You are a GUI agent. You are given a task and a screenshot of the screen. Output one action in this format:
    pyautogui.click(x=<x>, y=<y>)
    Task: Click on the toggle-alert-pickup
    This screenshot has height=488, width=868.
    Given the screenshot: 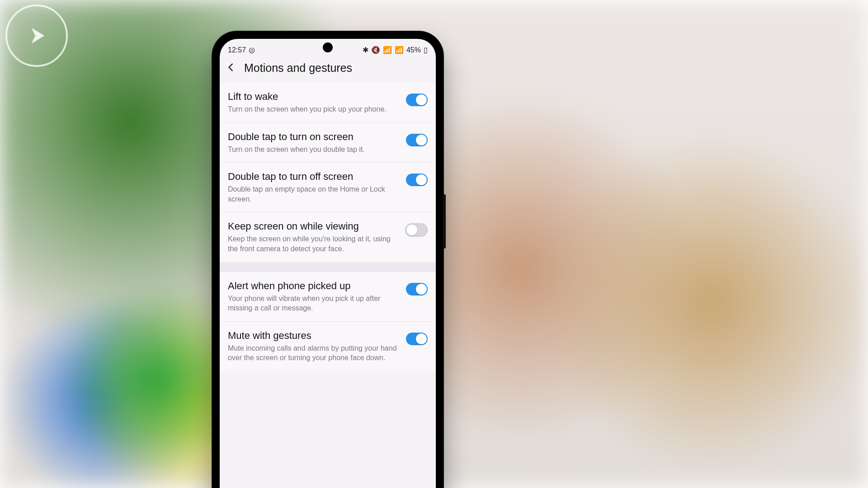 What is the action you would take?
    pyautogui.click(x=417, y=289)
    